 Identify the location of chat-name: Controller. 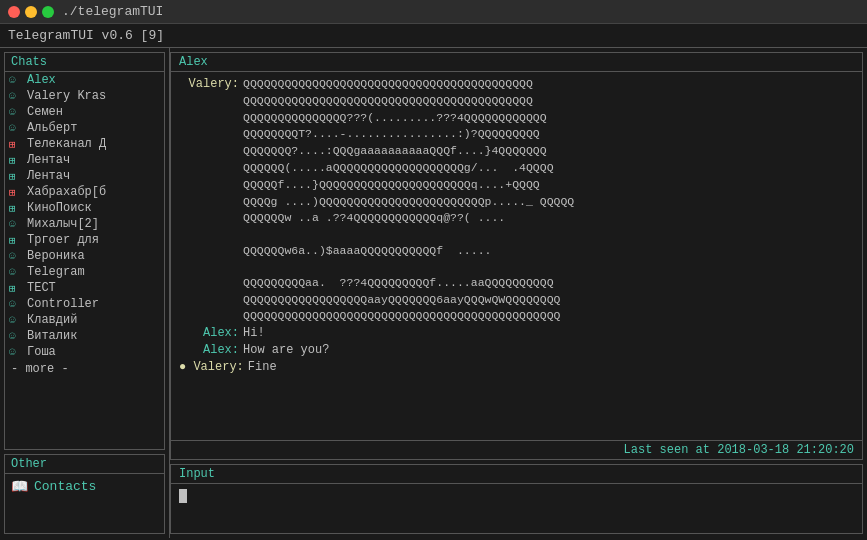
(63, 304).